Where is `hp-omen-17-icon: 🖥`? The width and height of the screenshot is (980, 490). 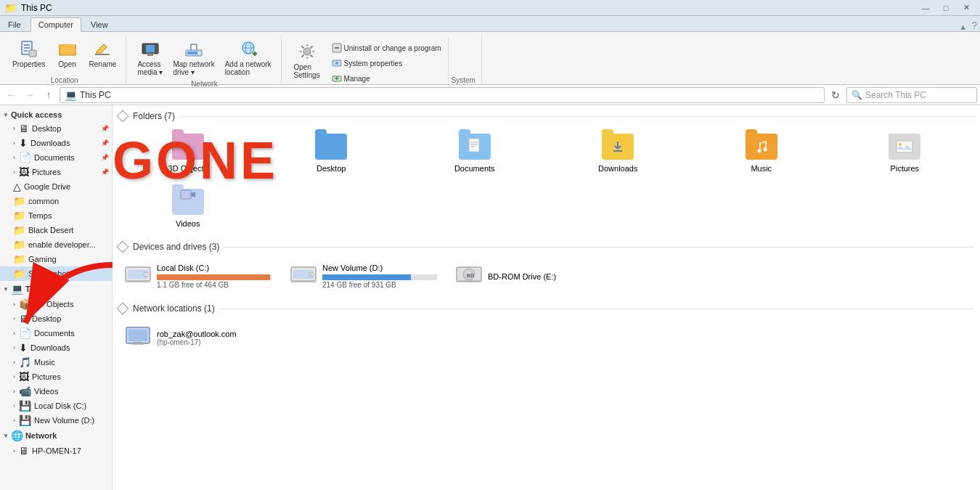
hp-omen-17-icon: 🖥 is located at coordinates (24, 451).